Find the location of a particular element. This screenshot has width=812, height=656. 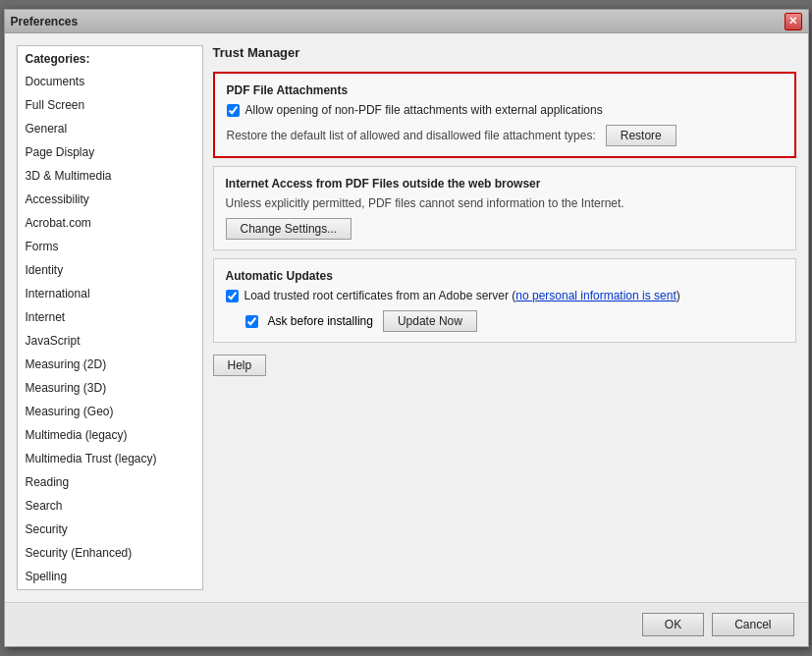

sidebar-item-reading: Reading is located at coordinates (110, 482).